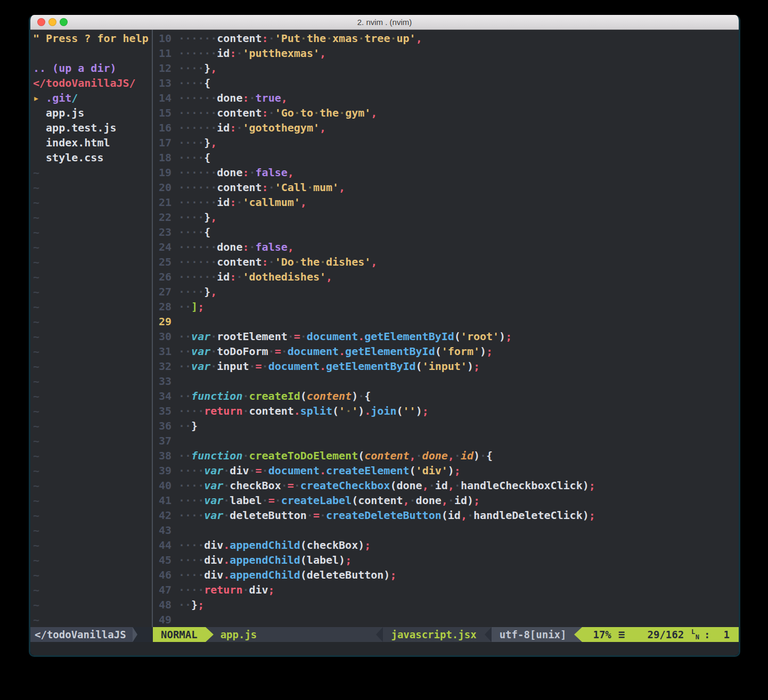 This screenshot has width=768, height=700. What do you see at coordinates (235, 635) in the screenshot?
I see `statusline-filename: app.js` at bounding box center [235, 635].